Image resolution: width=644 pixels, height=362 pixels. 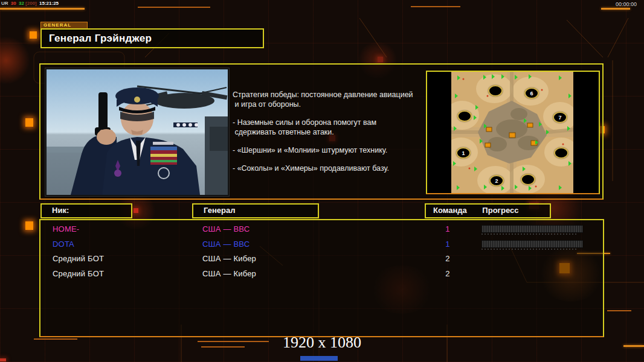 I want to click on strategy-briefing: Стратегия победы: постоянное давление ав…, so click(x=330, y=136).